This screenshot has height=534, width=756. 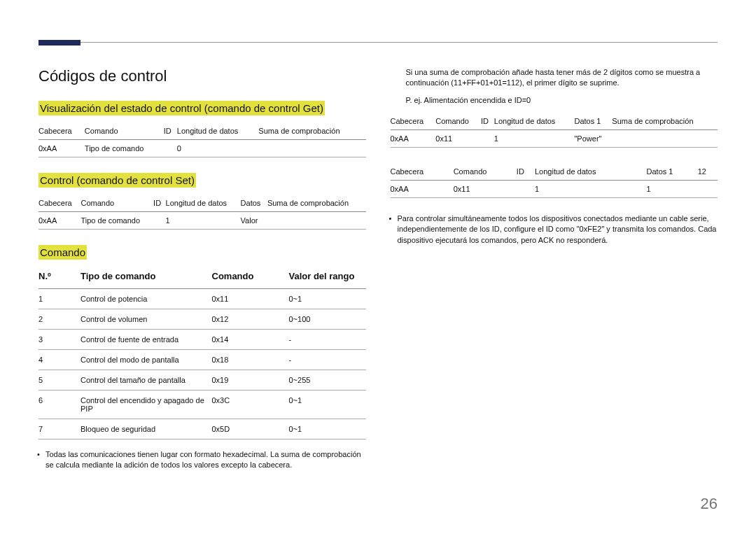 I want to click on td: 4, so click(x=59, y=360).